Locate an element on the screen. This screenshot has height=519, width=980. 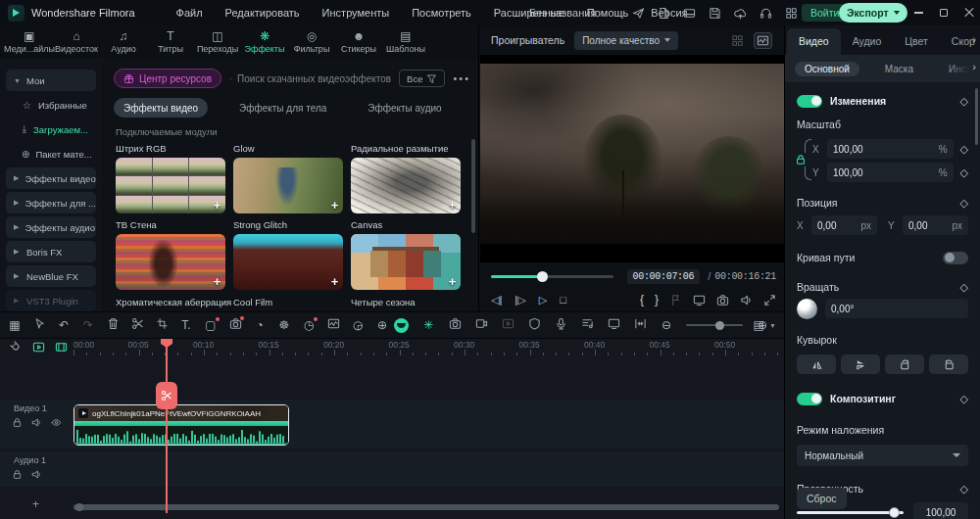
eye-icon is located at coordinates (57, 423).